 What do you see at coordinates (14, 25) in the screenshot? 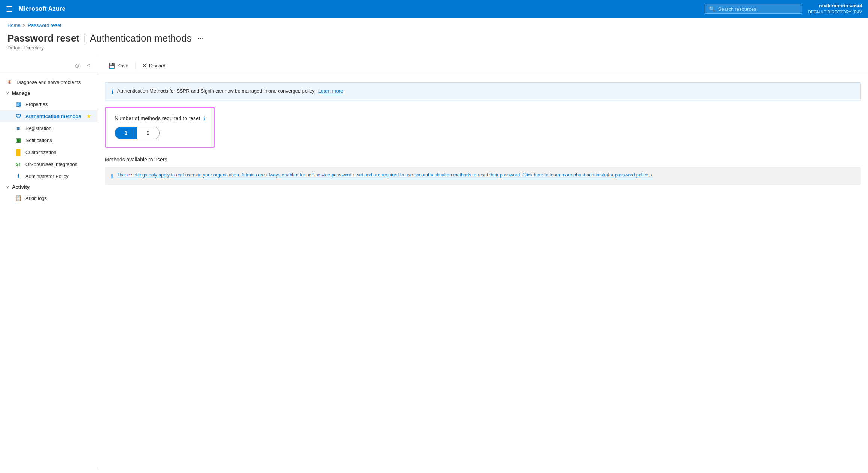
I see `breadcrumb-home: Home` at bounding box center [14, 25].